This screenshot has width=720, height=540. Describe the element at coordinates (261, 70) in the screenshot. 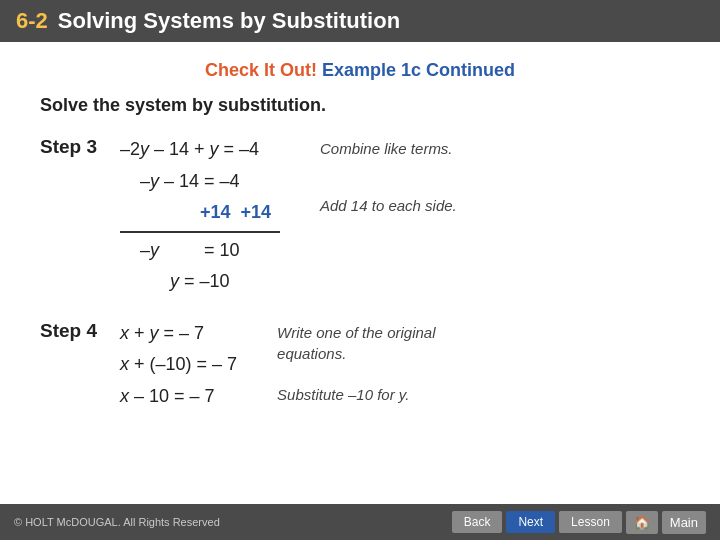

I see `check-it-out-label: Check It Out!` at that location.